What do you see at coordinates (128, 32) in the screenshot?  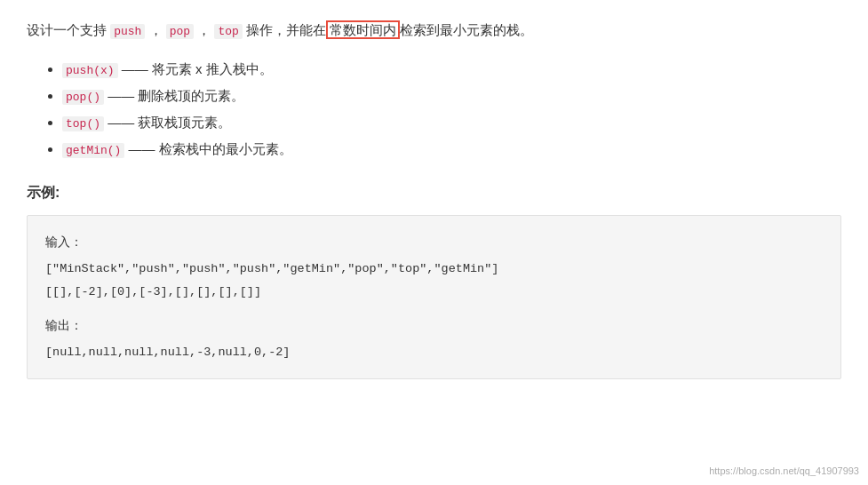 I see `desc-op1: push` at bounding box center [128, 32].